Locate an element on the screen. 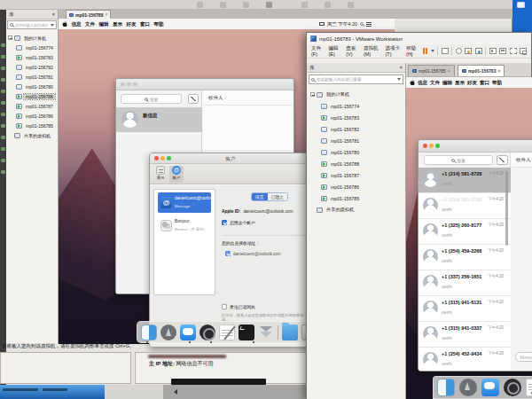 The height and width of the screenshot is (399, 532). conversation-row: +1 (254) 459-2268 下午4:20 ceshi is located at coordinates (465, 257).